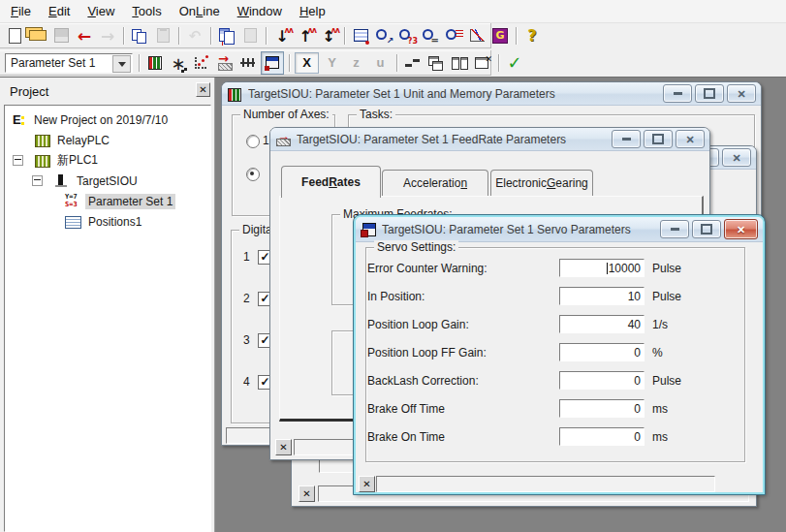 The width and height of the screenshot is (786, 532). What do you see at coordinates (483, 63) in the screenshot?
I see `close-windows-icon` at bounding box center [483, 63].